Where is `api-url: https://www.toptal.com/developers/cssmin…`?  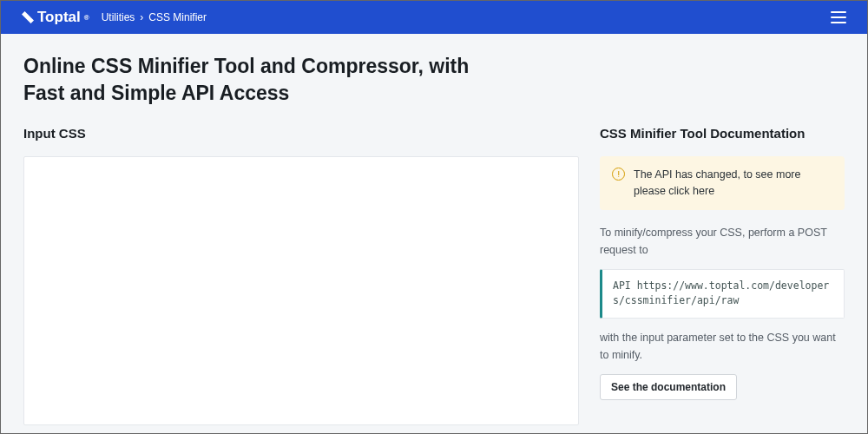 api-url: https://www.toptal.com/developers/cssmin… is located at coordinates (720, 293).